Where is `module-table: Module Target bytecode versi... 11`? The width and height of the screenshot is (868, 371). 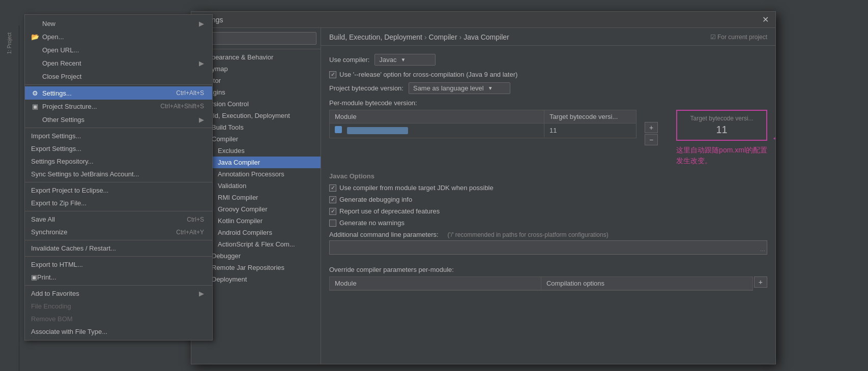 module-table: Module Target bytecode versi... 11 is located at coordinates (483, 124).